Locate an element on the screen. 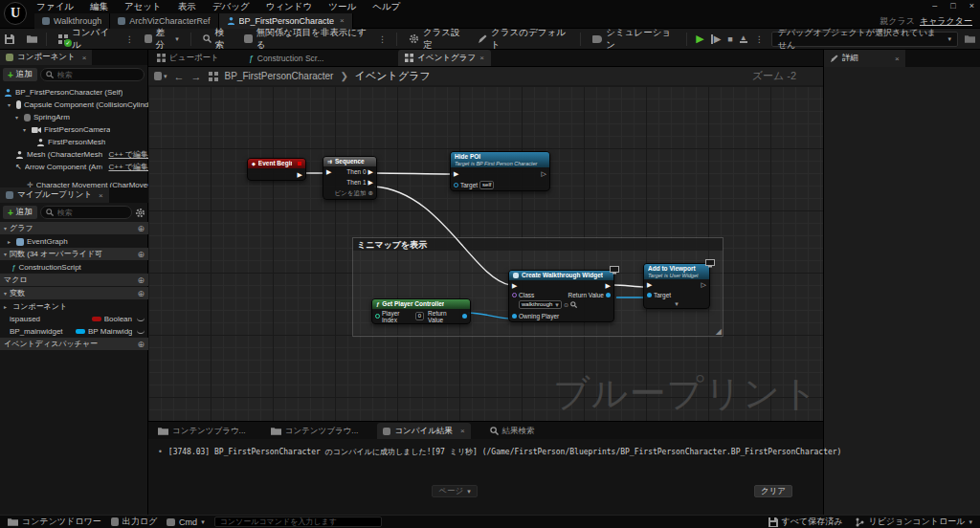 The width and height of the screenshot is (980, 528). node-sequence: ⇉ Sequence ▶ Then 0 ▶ Then 1 ▶ ピンを追加 ⊕ is located at coordinates (350, 178).